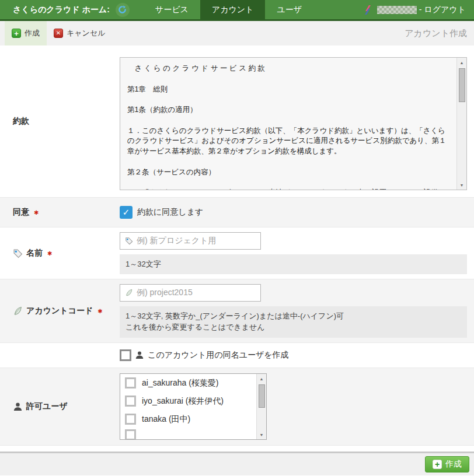  I want to click on username-redacted, so click(397, 10).